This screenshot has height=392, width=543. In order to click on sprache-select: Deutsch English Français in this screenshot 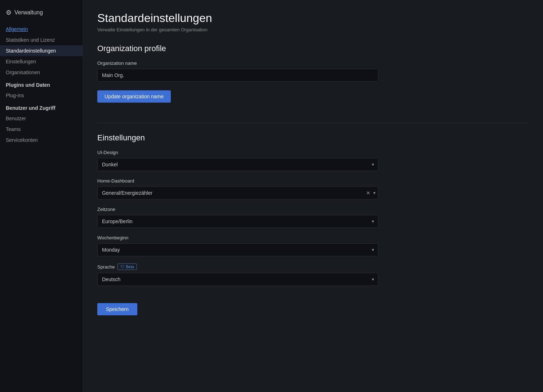, I will do `click(238, 279)`.